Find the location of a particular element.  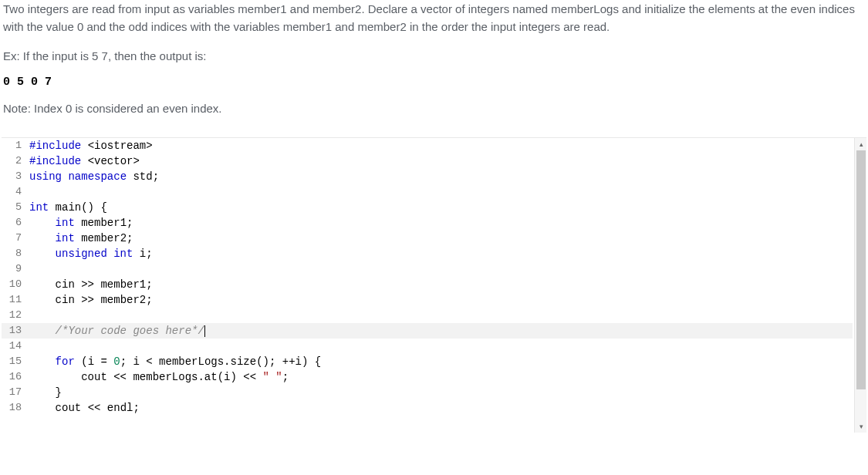

code-line: 10 cin >> member1; is located at coordinates (427, 285).